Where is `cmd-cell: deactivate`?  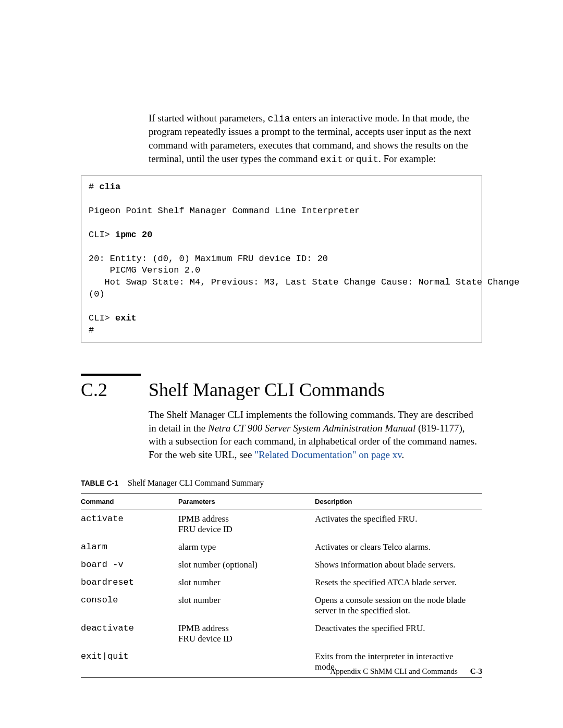
cmd-cell: deactivate is located at coordinates (129, 634).